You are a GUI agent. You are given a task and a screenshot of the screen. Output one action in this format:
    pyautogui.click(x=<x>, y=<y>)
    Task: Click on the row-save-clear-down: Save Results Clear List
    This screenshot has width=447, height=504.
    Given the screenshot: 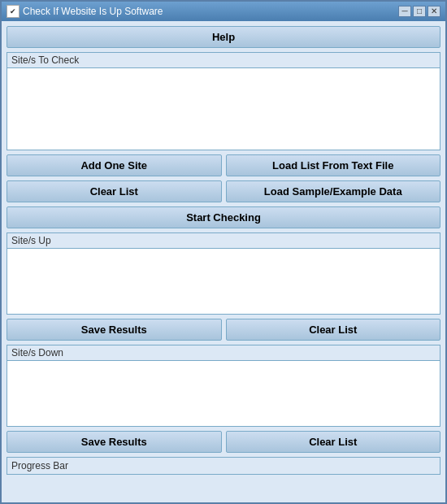 What is the action you would take?
    pyautogui.click(x=224, y=442)
    